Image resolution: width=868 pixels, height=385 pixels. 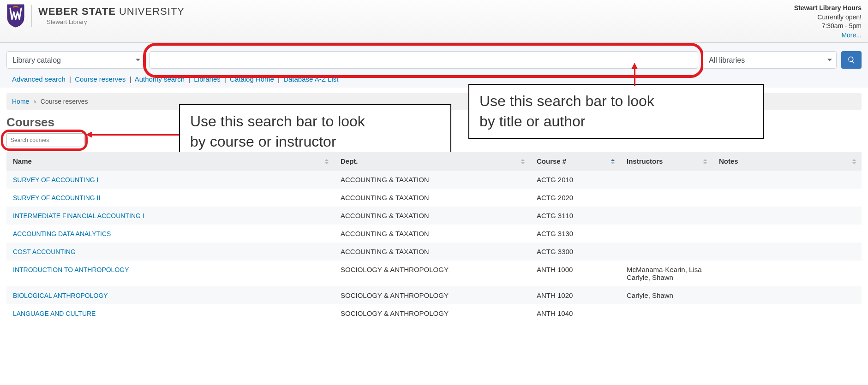 I want to click on col-notes: Notes, so click(x=787, y=161).